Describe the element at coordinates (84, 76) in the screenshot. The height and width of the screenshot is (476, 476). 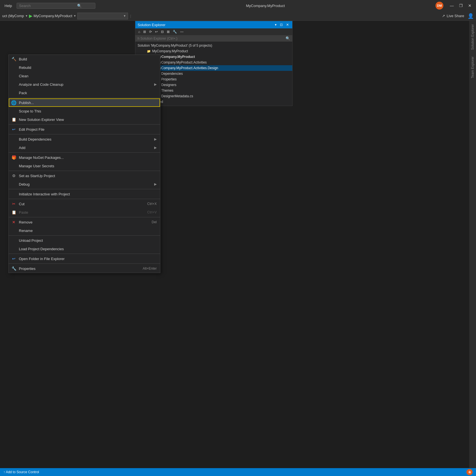
I see `menu-item-clean: Clean` at that location.